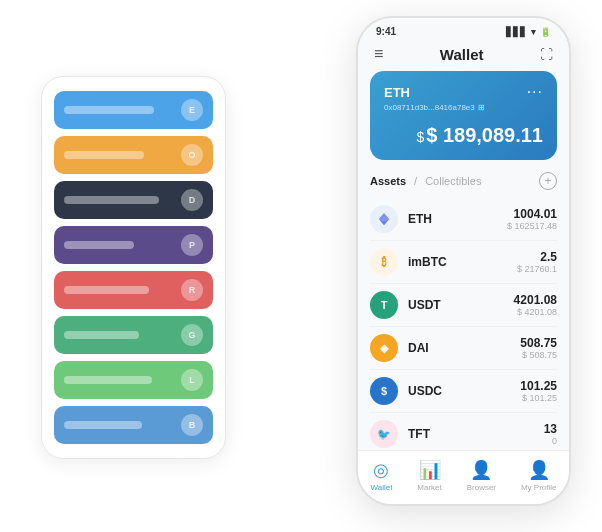  What do you see at coordinates (464, 181) in the screenshot?
I see `assets-header: Assets / Collectibles +` at bounding box center [464, 181].